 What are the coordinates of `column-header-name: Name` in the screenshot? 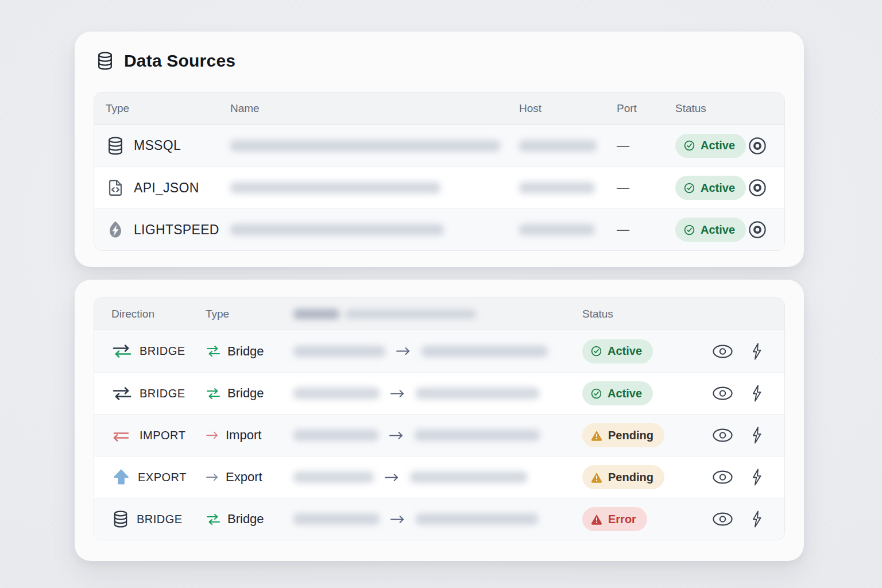 It's located at (374, 109).